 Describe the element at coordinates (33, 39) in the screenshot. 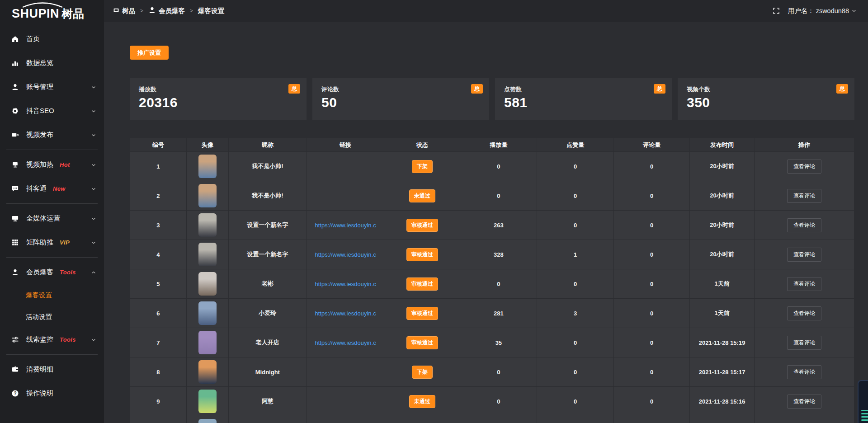

I see `sidebar-item-label: 首页` at that location.